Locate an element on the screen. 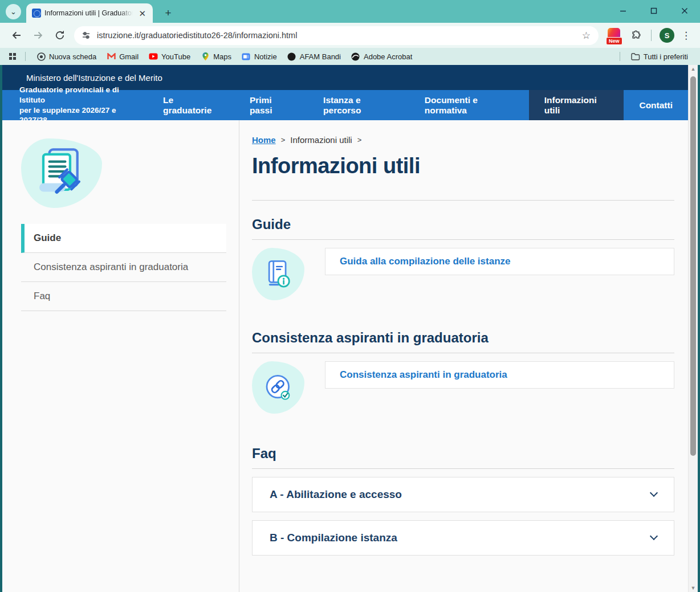 Image resolution: width=700 pixels, height=592 pixels. bookmark-youtube: YouTube is located at coordinates (170, 56).